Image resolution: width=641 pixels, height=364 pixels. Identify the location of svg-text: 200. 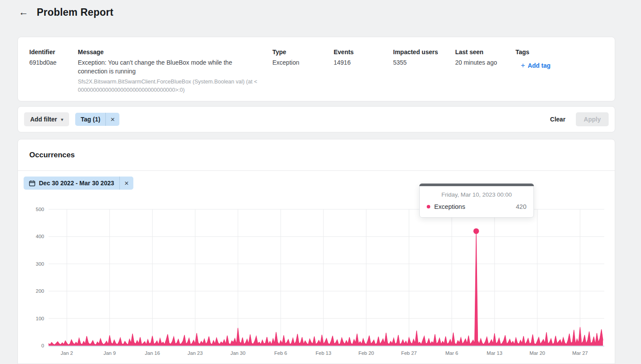
(40, 291).